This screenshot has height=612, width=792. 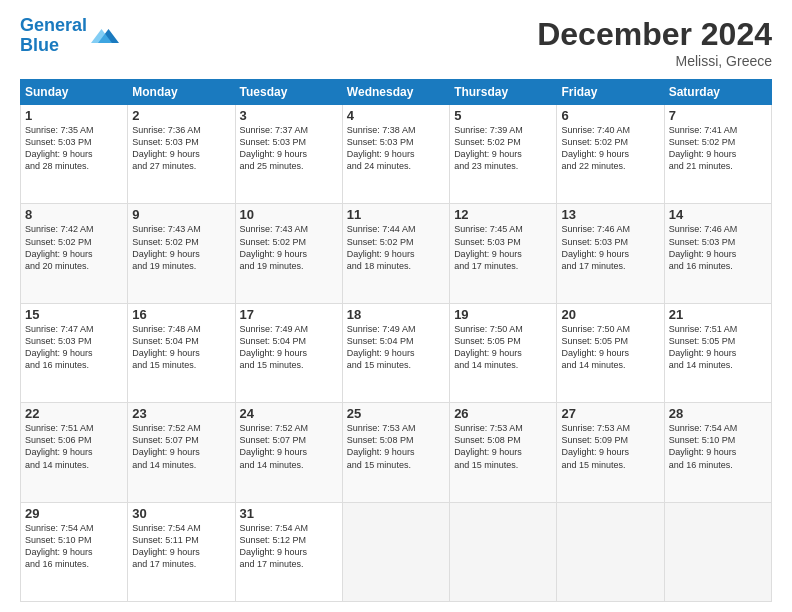 I want to click on col-header-saturday: Saturday, so click(x=718, y=92).